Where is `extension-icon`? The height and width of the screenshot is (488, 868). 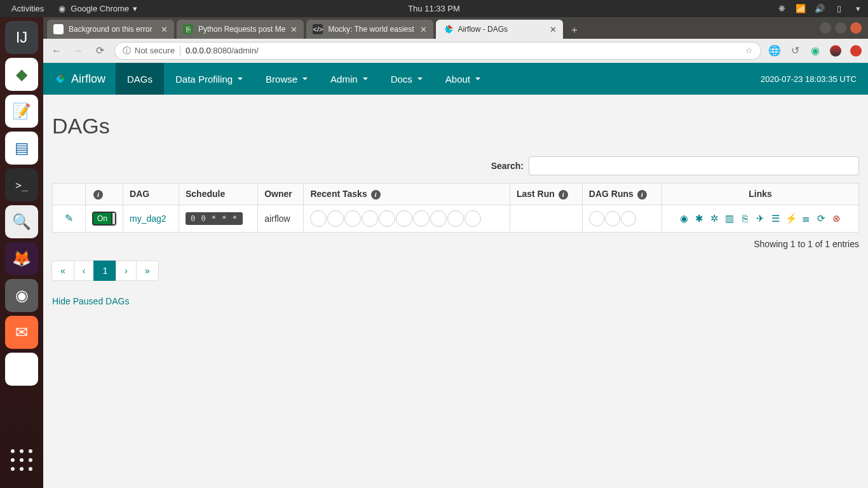 extension-icon is located at coordinates (856, 51).